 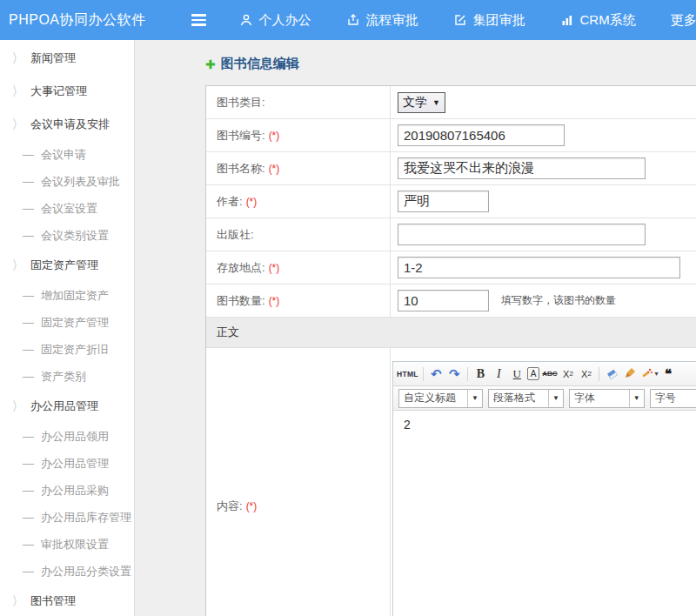 What do you see at coordinates (67, 600) in the screenshot?
I see `sidebar-item-book-manage: 〉图书管理` at bounding box center [67, 600].